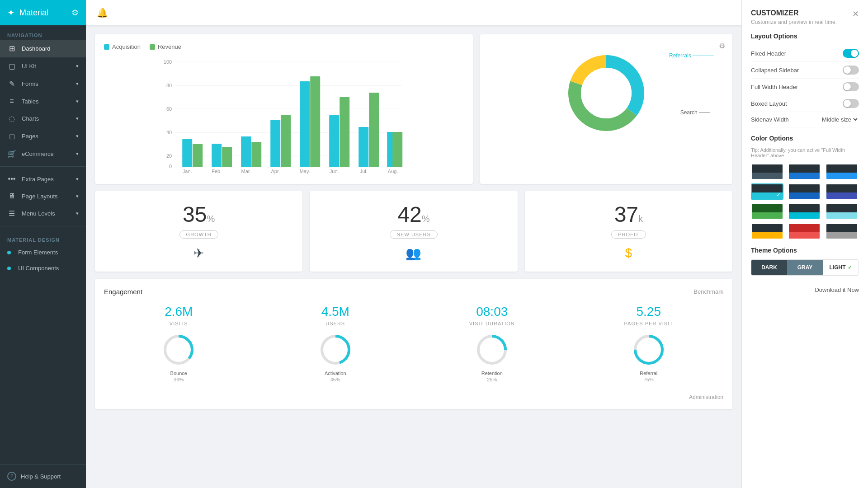 The width and height of the screenshot is (868, 488). What do you see at coordinates (43, 196) in the screenshot?
I see `sidebar-item-page-layouts: 🖥 Page Layouts ▾` at bounding box center [43, 196].